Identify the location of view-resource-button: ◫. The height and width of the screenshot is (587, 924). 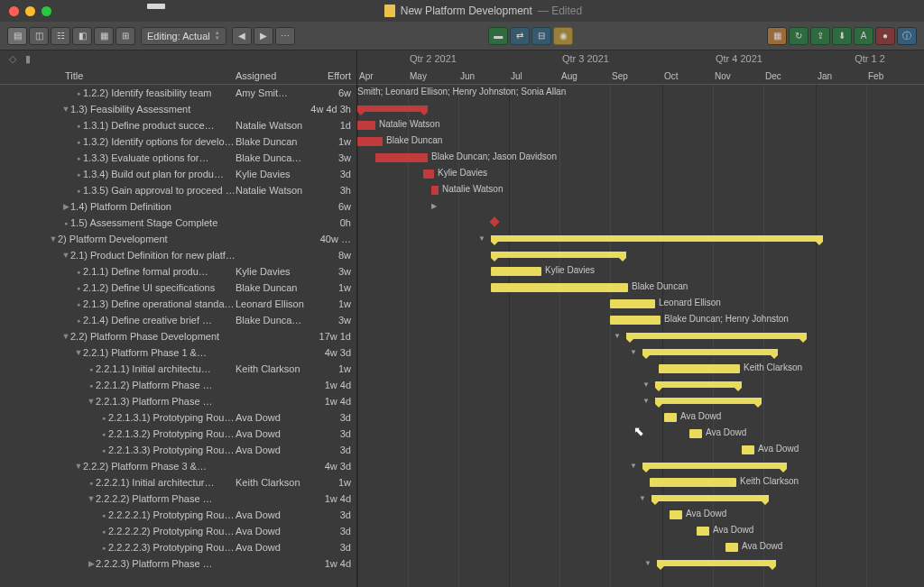
(39, 36).